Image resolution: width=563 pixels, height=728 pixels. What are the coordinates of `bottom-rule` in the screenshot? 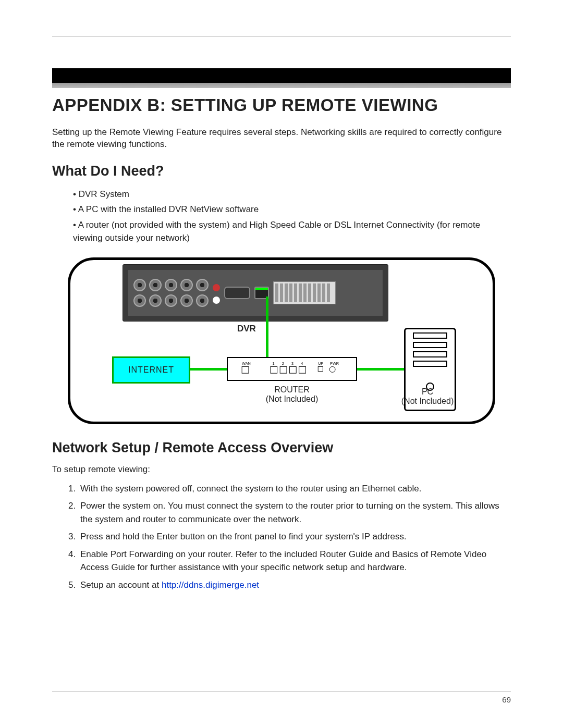 It's located at (282, 691).